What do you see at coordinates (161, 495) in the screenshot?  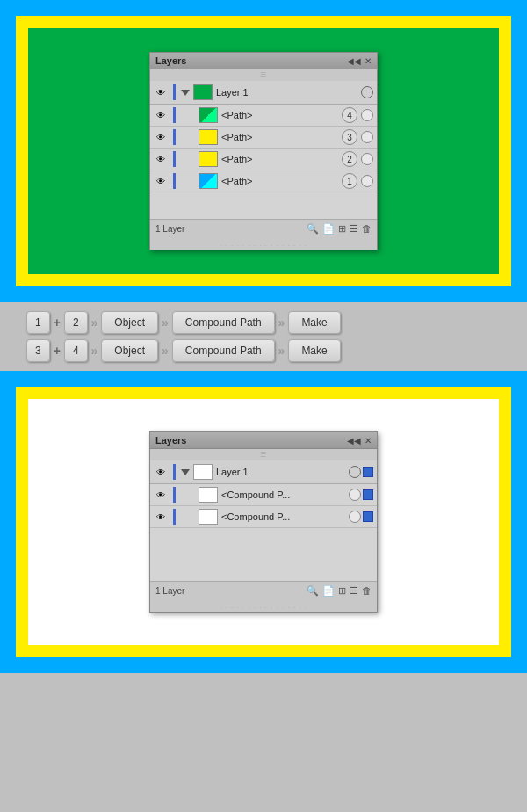 I see `eye-icon-compound1` at bounding box center [161, 495].